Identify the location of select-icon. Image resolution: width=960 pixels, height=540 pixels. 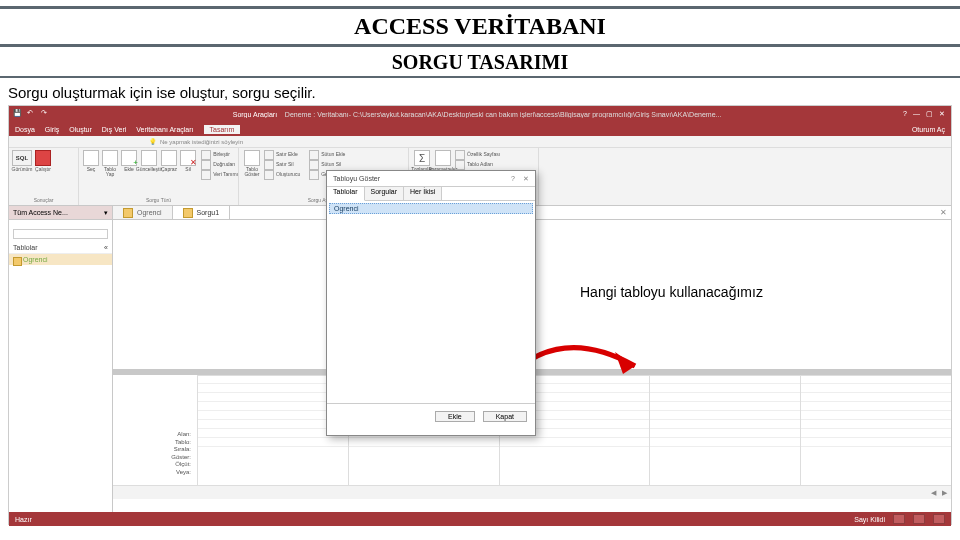
(91, 158).